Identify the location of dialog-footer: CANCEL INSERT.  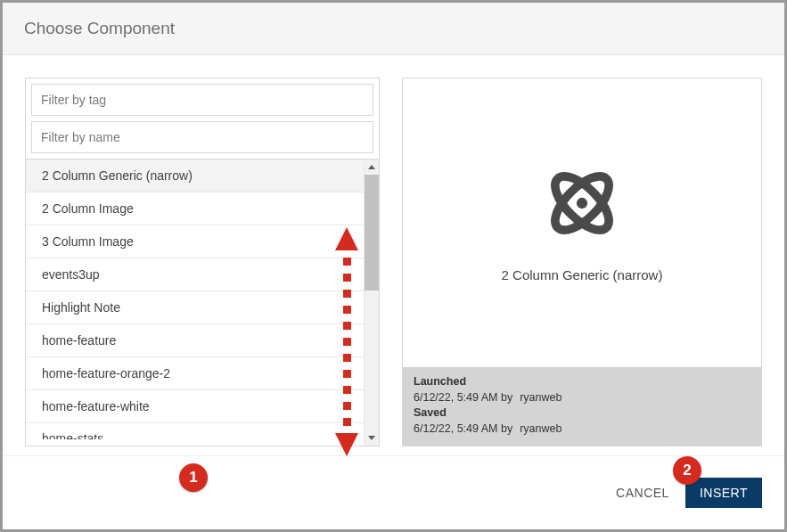
(394, 492).